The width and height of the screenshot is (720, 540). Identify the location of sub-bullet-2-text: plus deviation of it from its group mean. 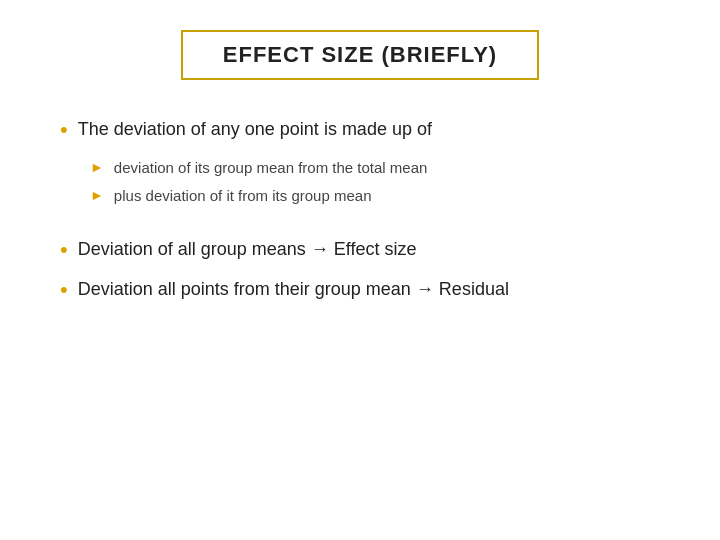
(243, 196).